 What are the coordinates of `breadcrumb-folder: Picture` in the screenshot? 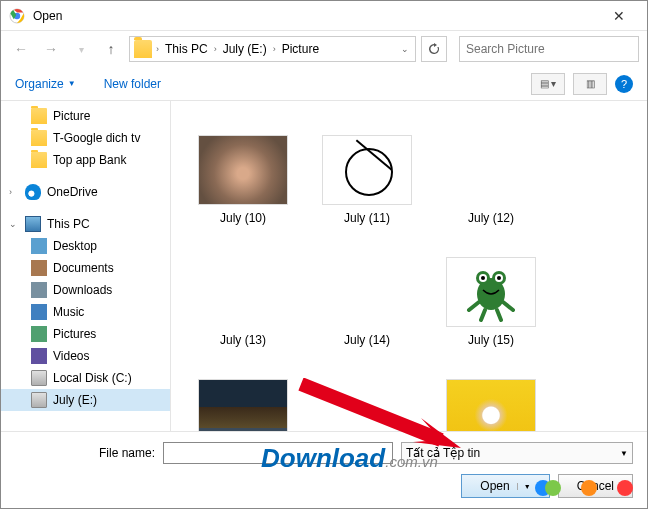 It's located at (300, 49).